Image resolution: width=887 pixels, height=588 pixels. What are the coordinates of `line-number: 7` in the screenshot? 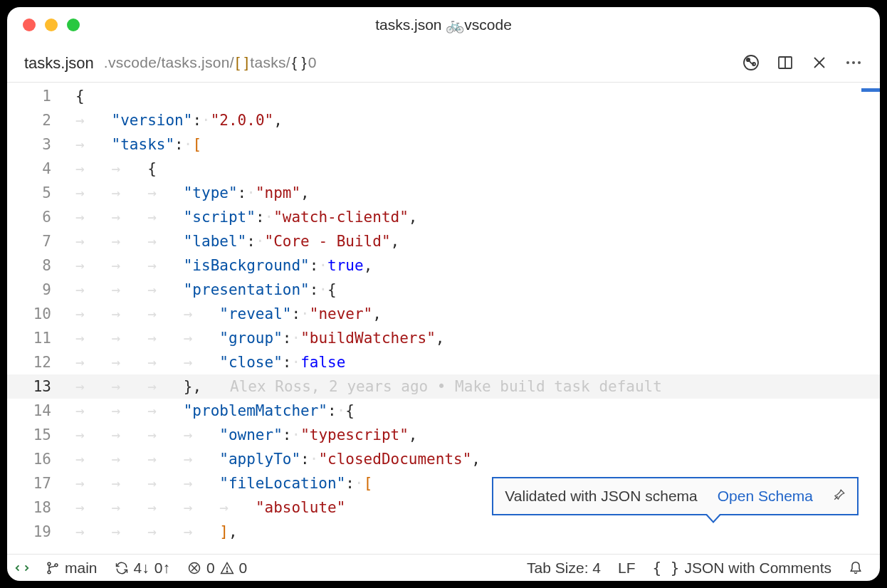 It's located at (41, 241).